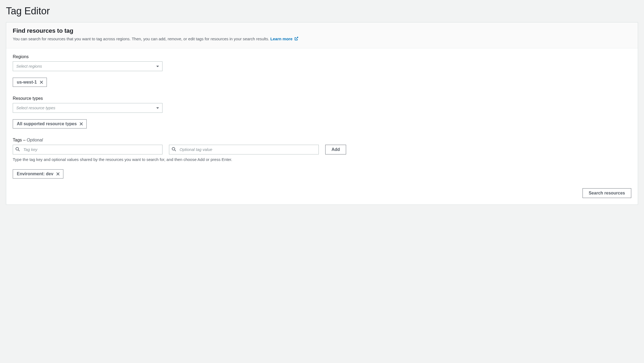 This screenshot has width=644, height=363. What do you see at coordinates (336, 150) in the screenshot?
I see `add-button: Add` at bounding box center [336, 150].